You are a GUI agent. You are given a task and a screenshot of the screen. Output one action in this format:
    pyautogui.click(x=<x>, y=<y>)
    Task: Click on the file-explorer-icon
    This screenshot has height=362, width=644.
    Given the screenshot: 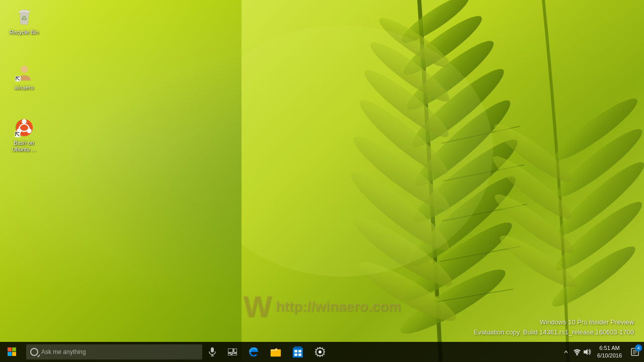 What is the action you would take?
    pyautogui.click(x=276, y=352)
    